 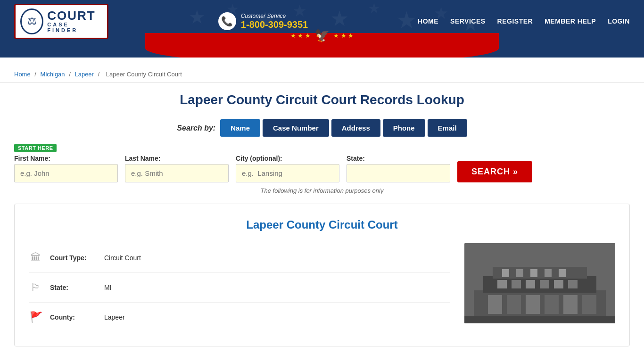 What do you see at coordinates (74, 258) in the screenshot?
I see `court-type-label: Court Type:` at bounding box center [74, 258].